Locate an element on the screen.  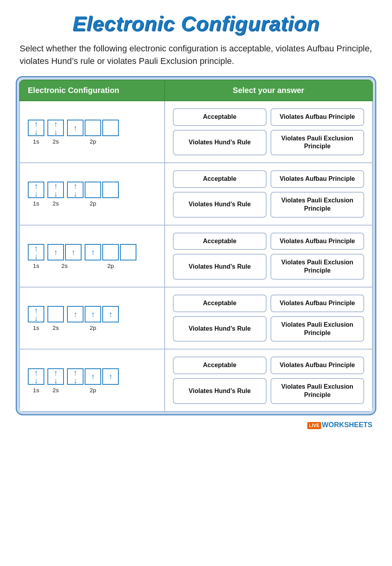
worksheets-label: WORKSHEETS is located at coordinates (347, 425).